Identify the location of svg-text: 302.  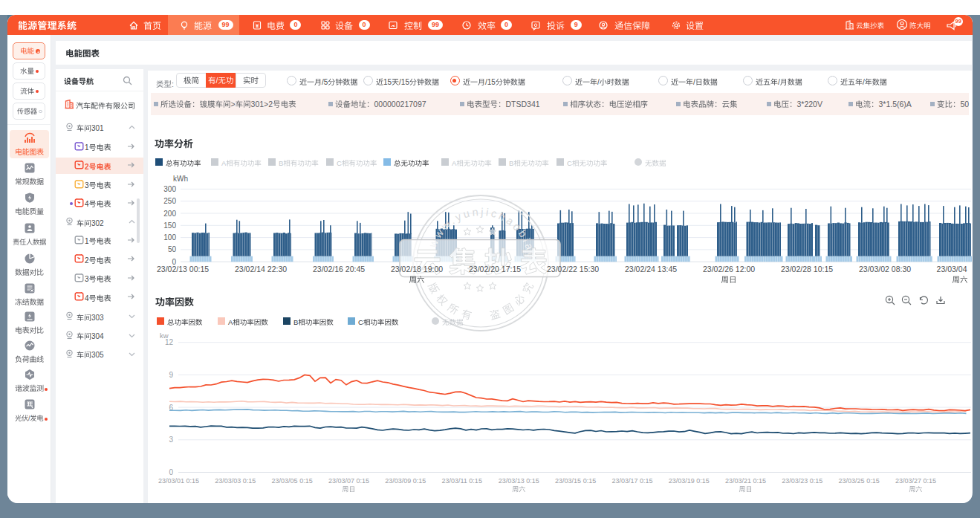
(98, 223).